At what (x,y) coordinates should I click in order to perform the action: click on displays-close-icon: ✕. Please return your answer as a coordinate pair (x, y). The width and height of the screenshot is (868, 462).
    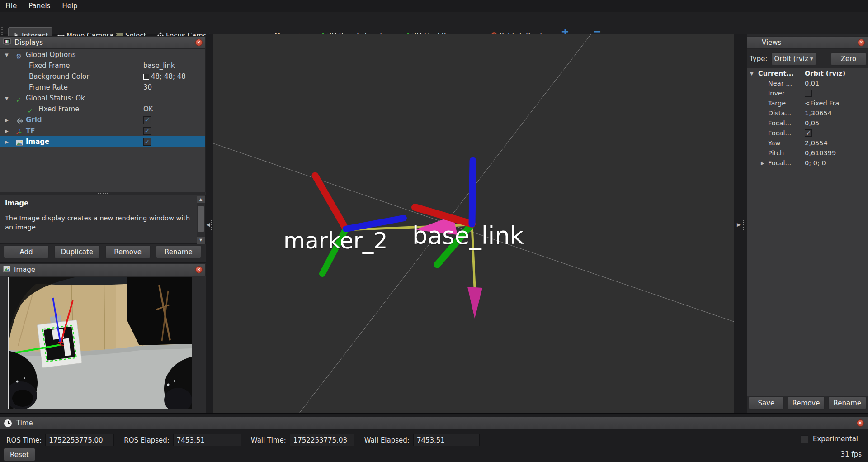
    Looking at the image, I should click on (199, 43).